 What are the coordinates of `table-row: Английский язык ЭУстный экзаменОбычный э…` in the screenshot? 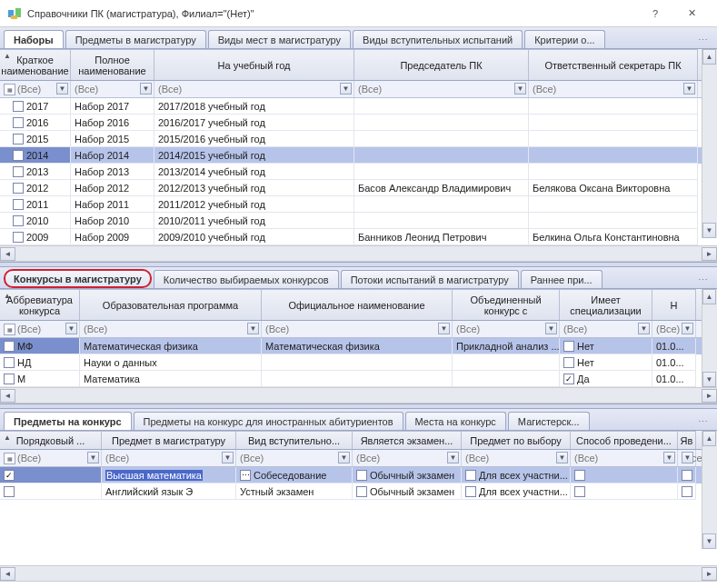 It's located at (351, 492).